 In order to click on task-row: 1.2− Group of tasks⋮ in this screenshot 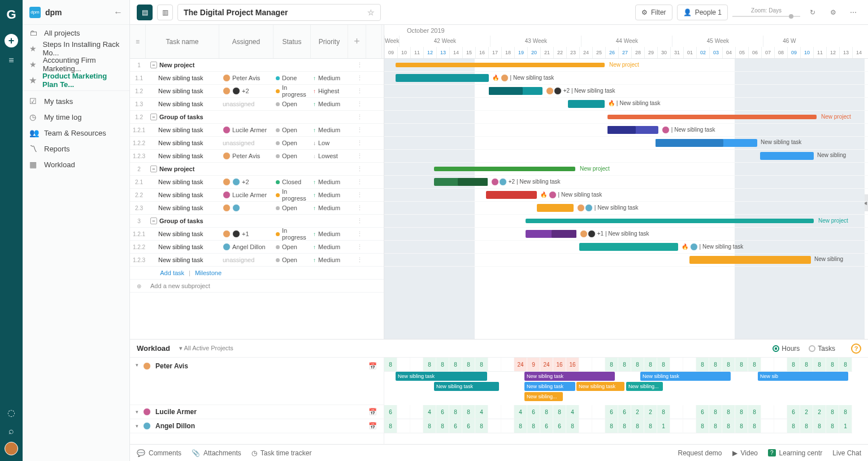, I will do `click(257, 118)`.